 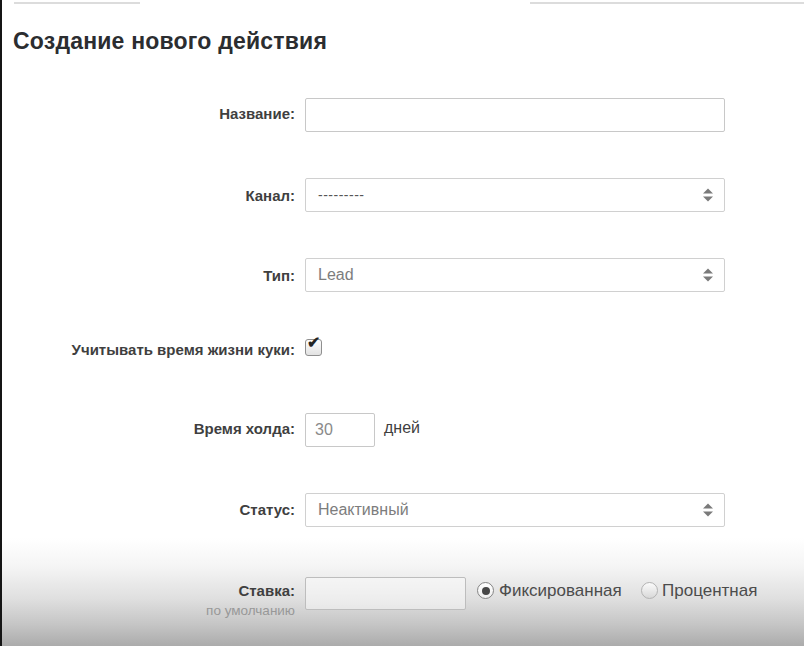 What do you see at coordinates (336, 275) in the screenshot?
I see `type-select-value: Lead` at bounding box center [336, 275].